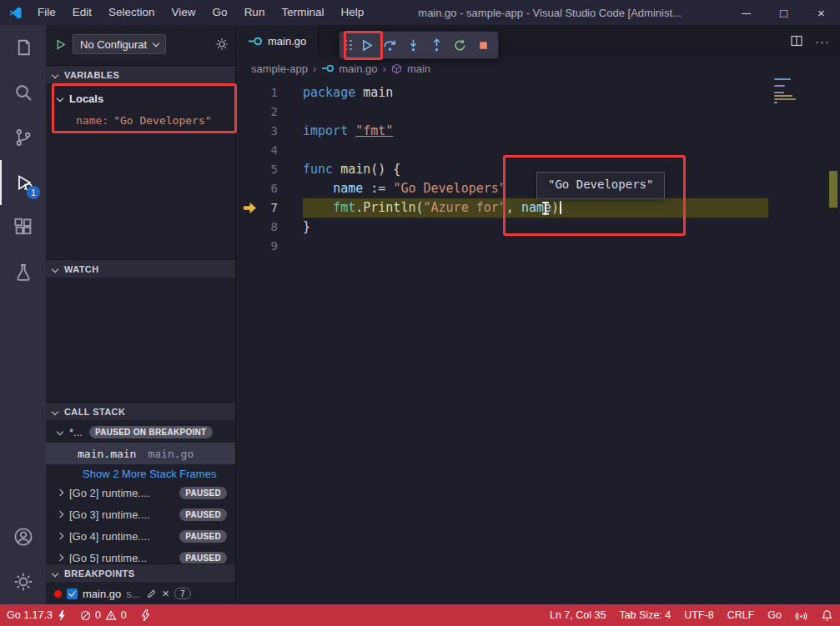  I want to click on remote-broadcast-icon, so click(801, 615).